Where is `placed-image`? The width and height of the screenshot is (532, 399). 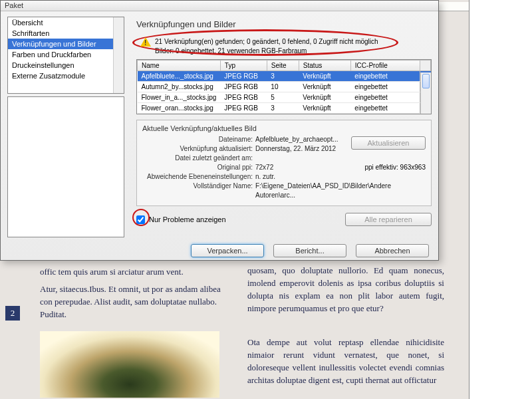 placed-image is located at coordinates (130, 364).